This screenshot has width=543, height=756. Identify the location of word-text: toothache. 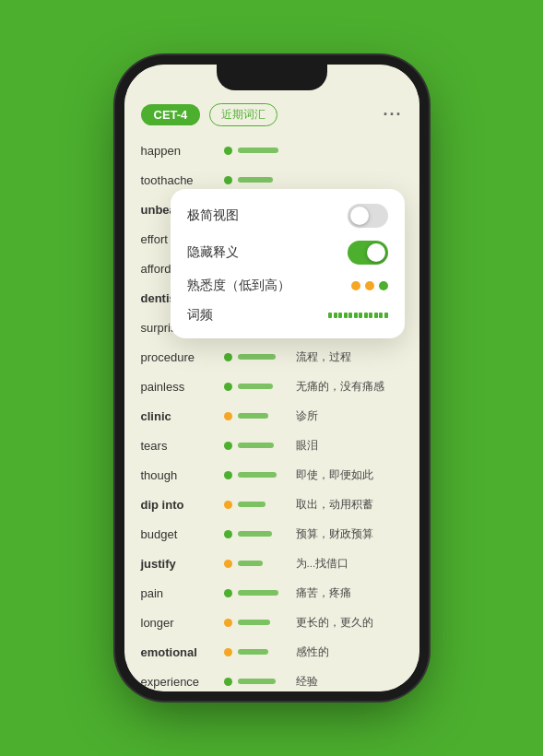
(183, 181).